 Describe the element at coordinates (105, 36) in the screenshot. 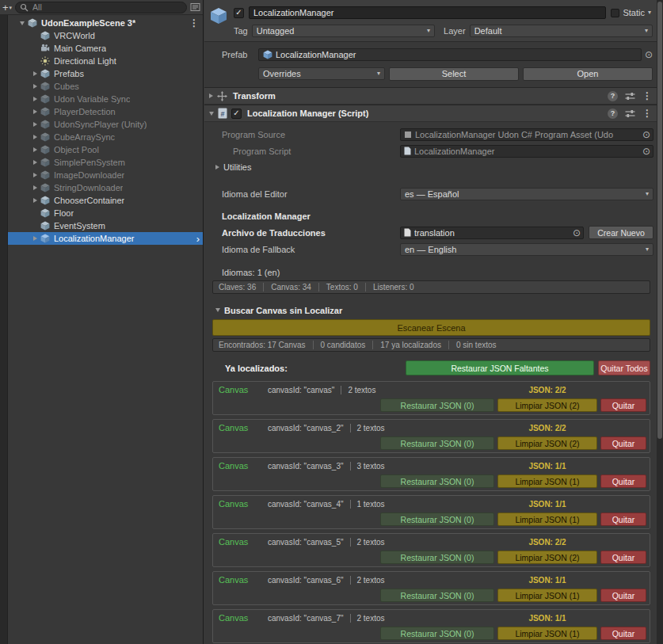

I see `hierarchy-item-vrcworld: VRCWorld` at that location.